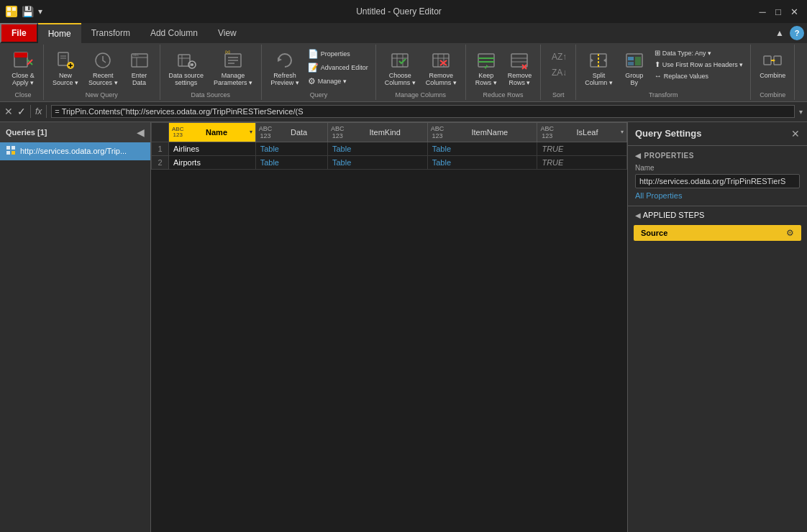 Image resolution: width=807 pixels, height=532 pixels. Describe the element at coordinates (140, 68) in the screenshot. I see `enter-data-button: abc EnterData` at that location.